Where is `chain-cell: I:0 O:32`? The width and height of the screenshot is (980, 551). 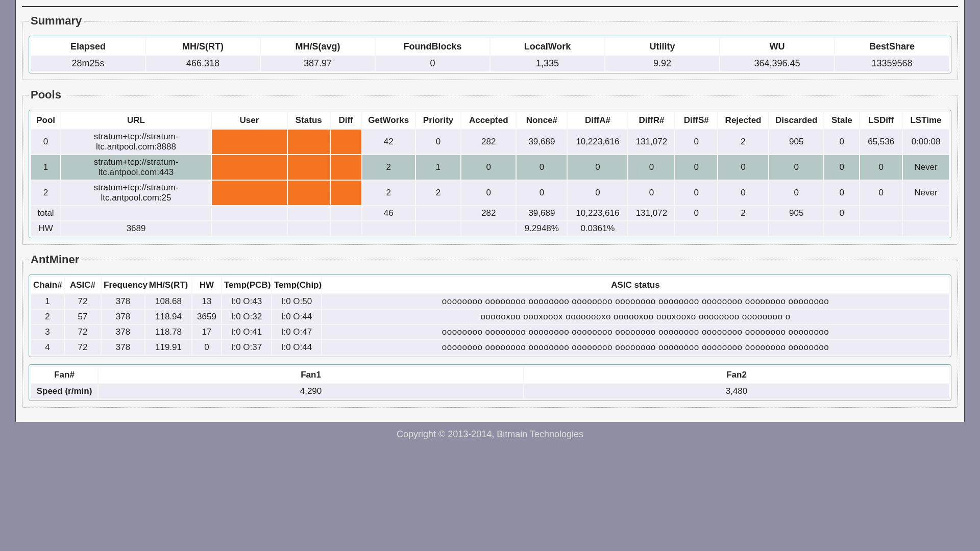 chain-cell: I:0 O:32 is located at coordinates (247, 317).